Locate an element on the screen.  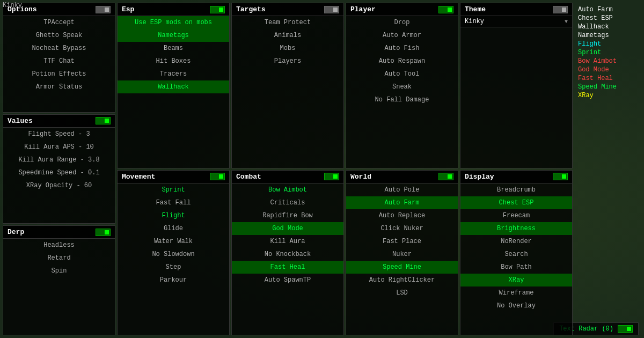
player-no-fall: No Fall Damage is located at coordinates (402, 100).